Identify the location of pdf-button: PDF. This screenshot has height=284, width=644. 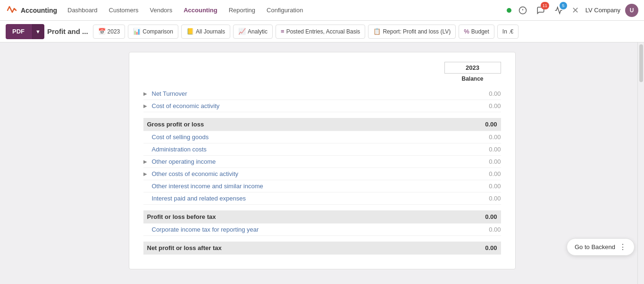
(18, 32).